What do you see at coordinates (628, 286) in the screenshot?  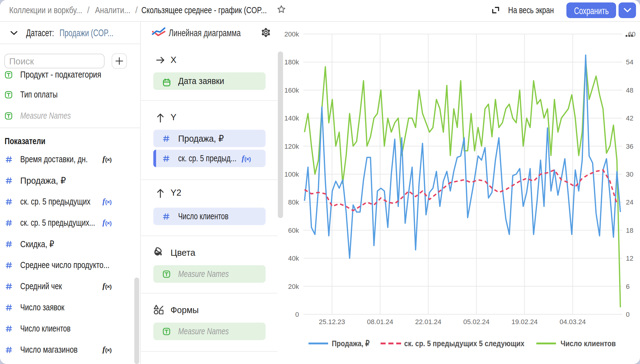 I see `svg-text: 6` at bounding box center [628, 286].